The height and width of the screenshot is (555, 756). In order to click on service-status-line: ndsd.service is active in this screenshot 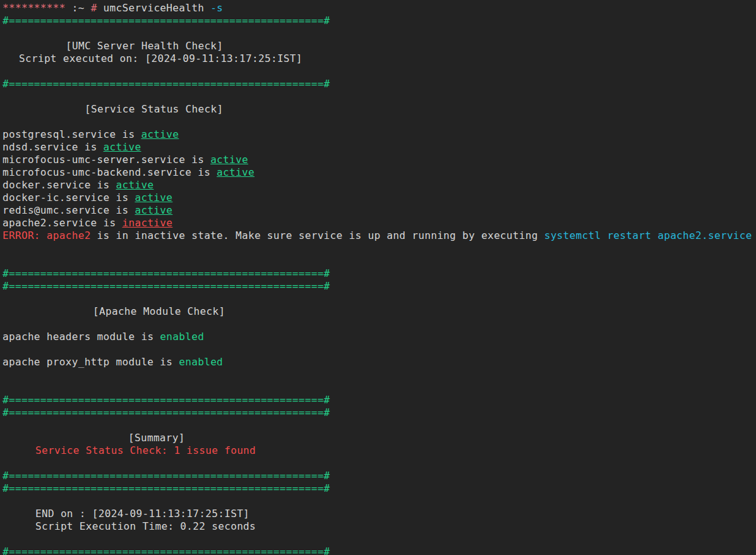, I will do `click(379, 147)`.